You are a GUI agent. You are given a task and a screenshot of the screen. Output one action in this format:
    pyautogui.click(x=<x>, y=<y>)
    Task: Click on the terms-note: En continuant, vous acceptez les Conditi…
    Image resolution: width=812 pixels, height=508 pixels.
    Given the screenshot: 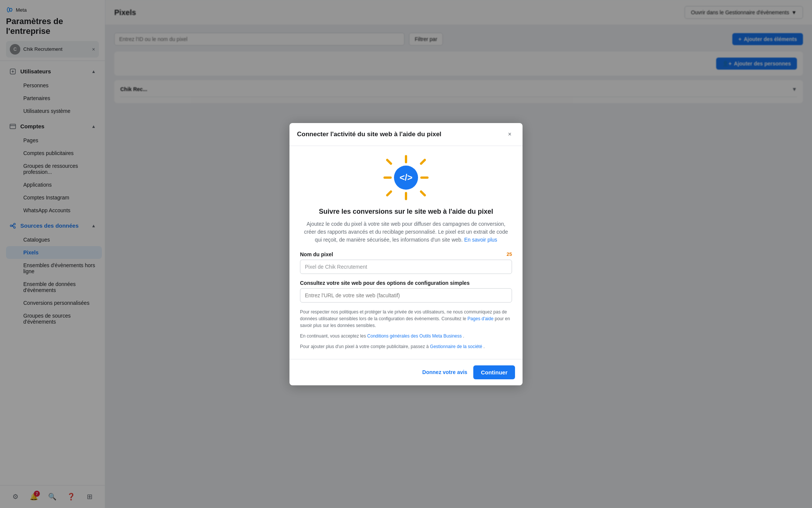 What is the action you would take?
    pyautogui.click(x=406, y=336)
    